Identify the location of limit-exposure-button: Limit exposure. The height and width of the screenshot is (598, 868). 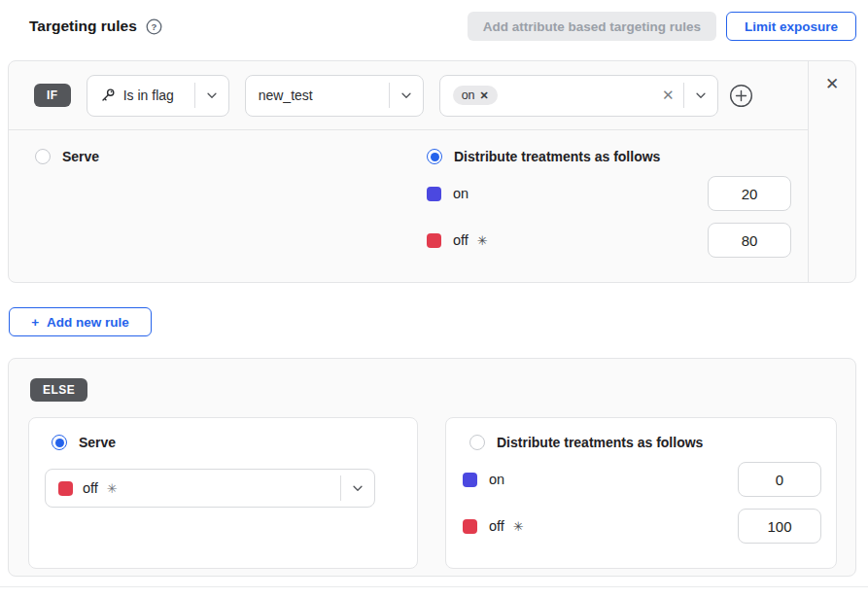
(791, 26).